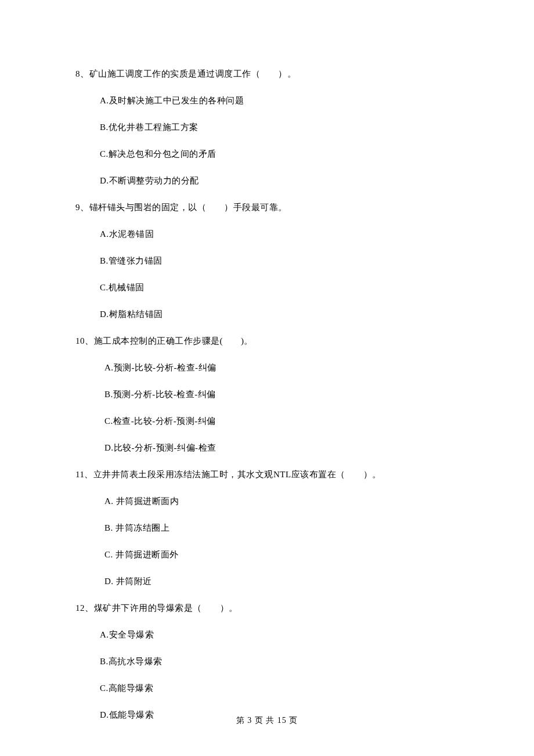  I want to click on option-b: B.预测-分析-比较-检查-纠偏, so click(282, 394).